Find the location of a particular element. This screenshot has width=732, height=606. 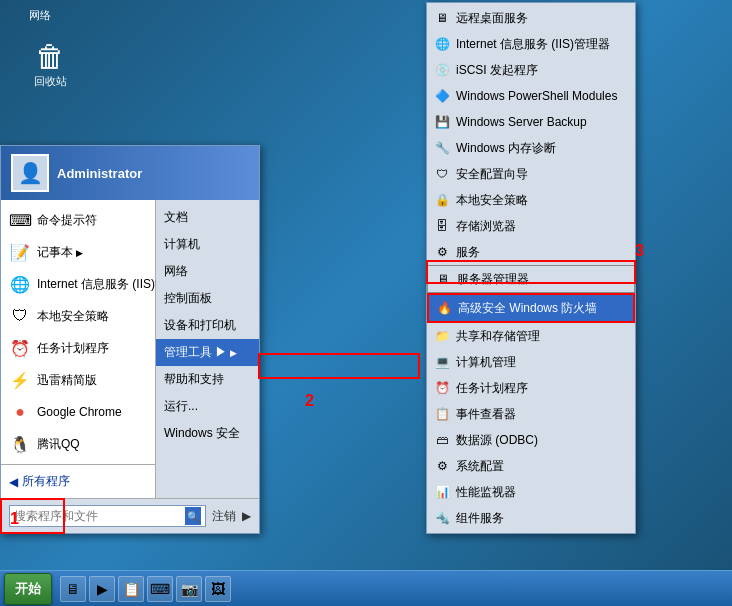

search-input is located at coordinates (100, 516).